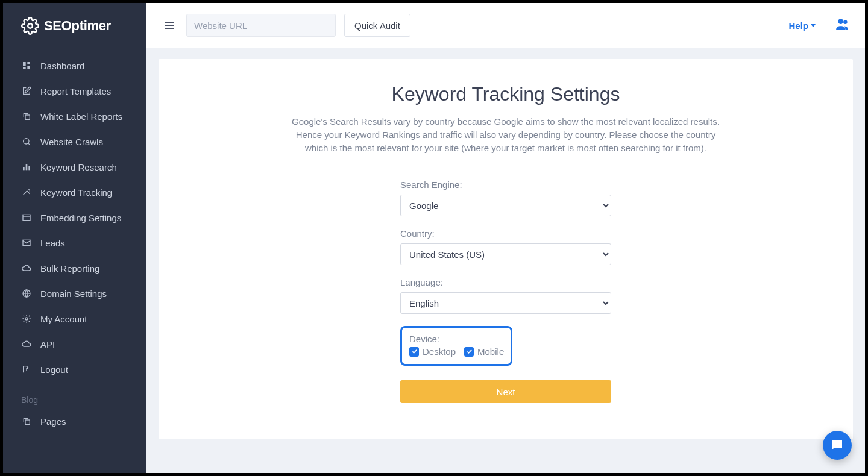 This screenshot has width=868, height=476. What do you see at coordinates (75, 260) in the screenshot?
I see `sidebar-nav: Dashboard Report Templates White Label R…` at bounding box center [75, 260].